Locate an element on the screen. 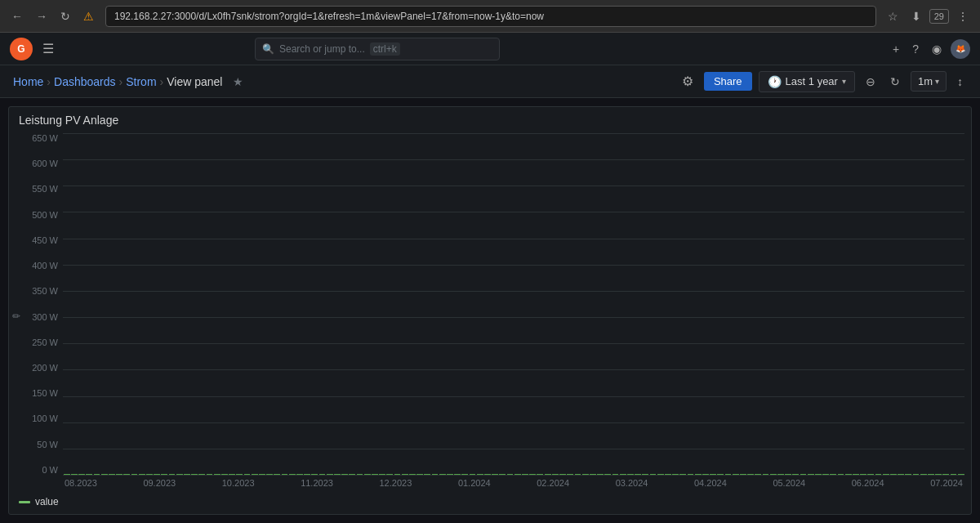 Image resolution: width=980 pixels, height=523 pixels. breadcrumb-sep-2: › is located at coordinates (121, 82).